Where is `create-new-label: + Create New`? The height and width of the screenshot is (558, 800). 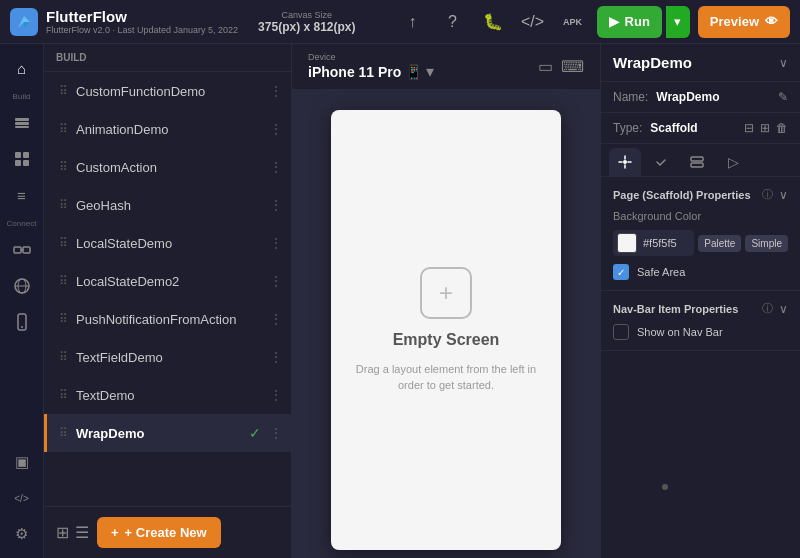 create-new-label: + Create New is located at coordinates (166, 532).